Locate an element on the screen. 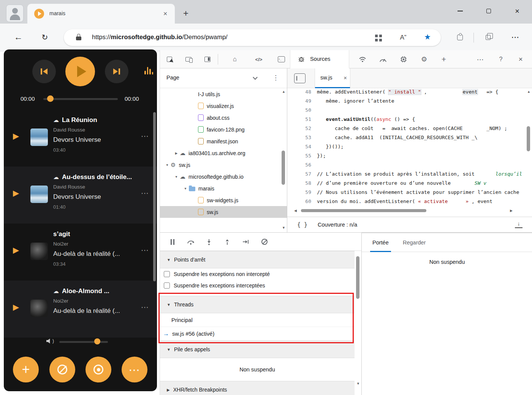  breakpoints-section-header: Points d’arrêt is located at coordinates (257, 260).